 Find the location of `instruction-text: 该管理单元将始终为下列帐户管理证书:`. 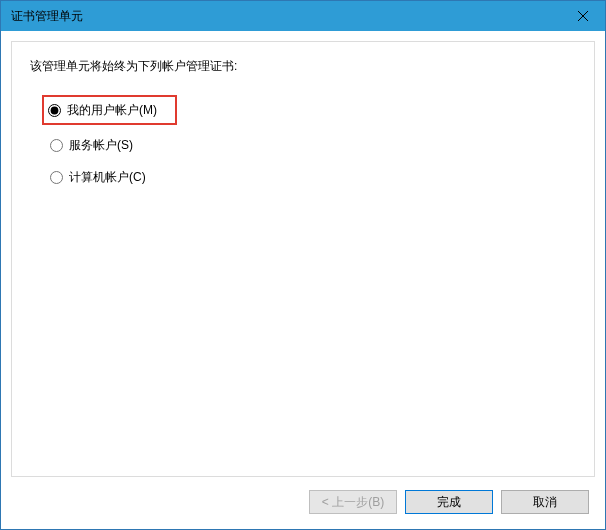

instruction-text: 该管理单元将始终为下列帐户管理证书: is located at coordinates (303, 66).